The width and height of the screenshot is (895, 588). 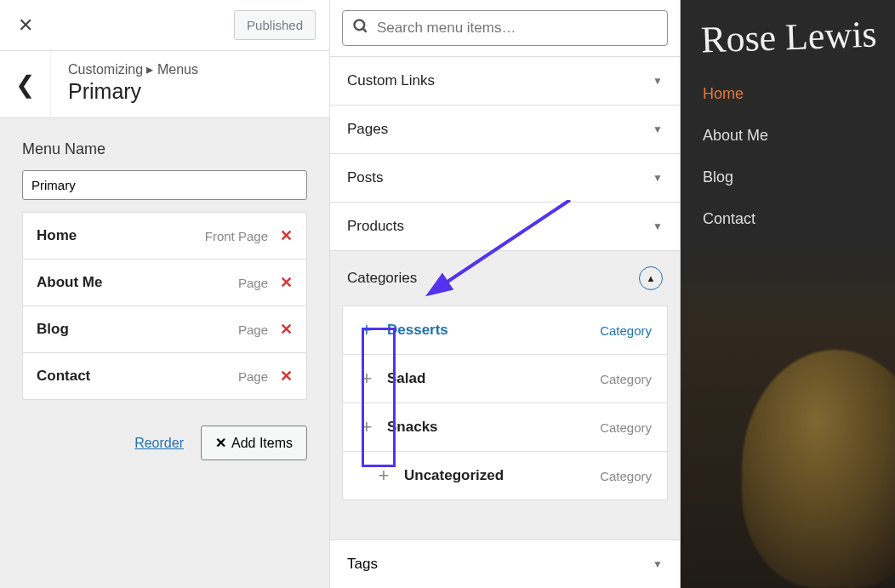 What do you see at coordinates (505, 380) in the screenshot?
I see `category-row: + Salad Category` at bounding box center [505, 380].